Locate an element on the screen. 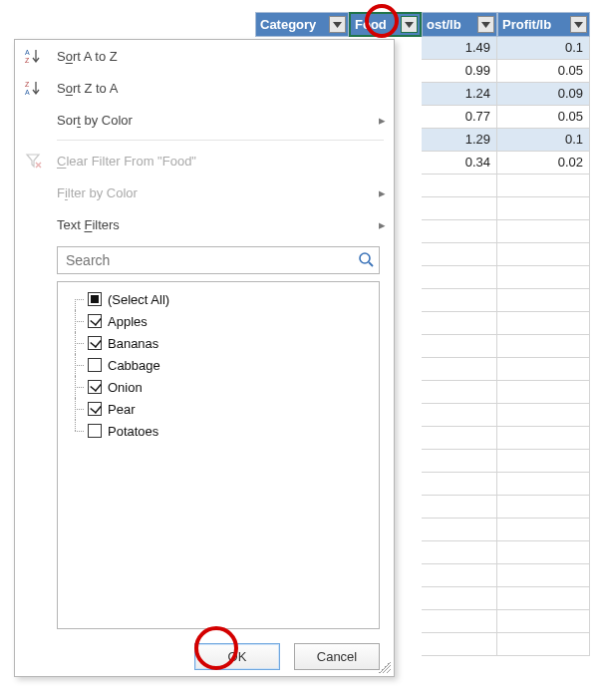 This screenshot has height=700, width=600. text-filters: Text Filters ▸ is located at coordinates (204, 224).